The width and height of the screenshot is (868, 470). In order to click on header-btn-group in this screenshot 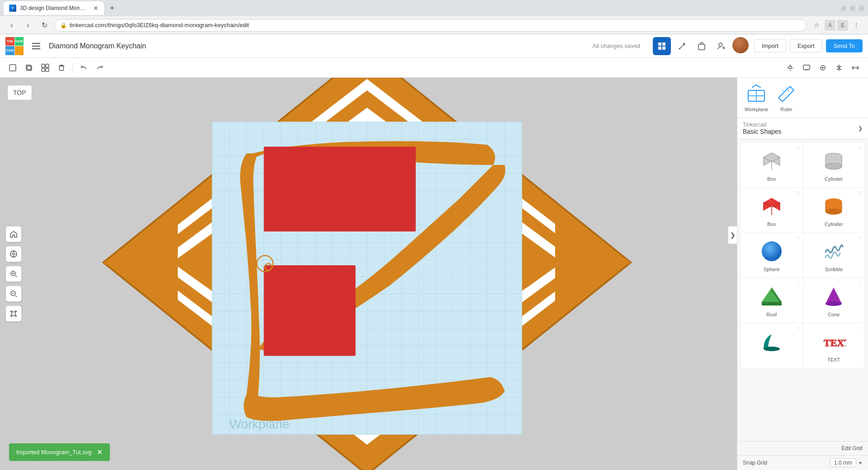, I will do `click(701, 46)`.